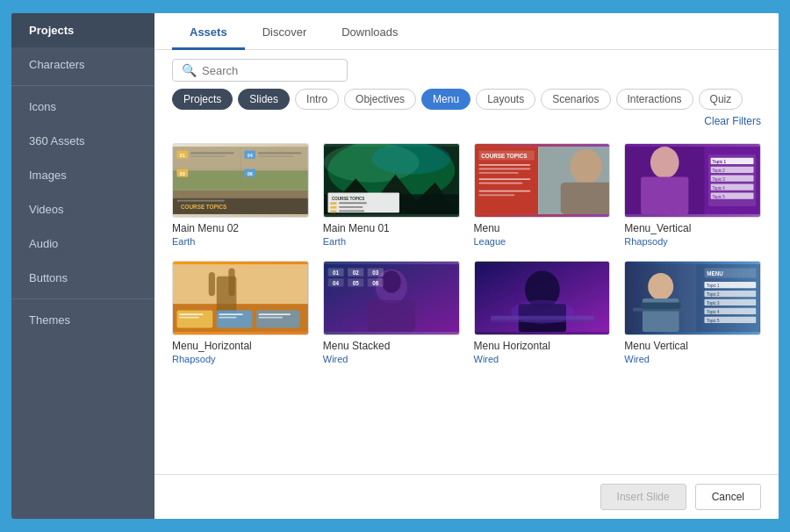 Image resolution: width=790 pixels, height=532 pixels. I want to click on card-menu: COURSE TOPICS Menu, so click(542, 195).